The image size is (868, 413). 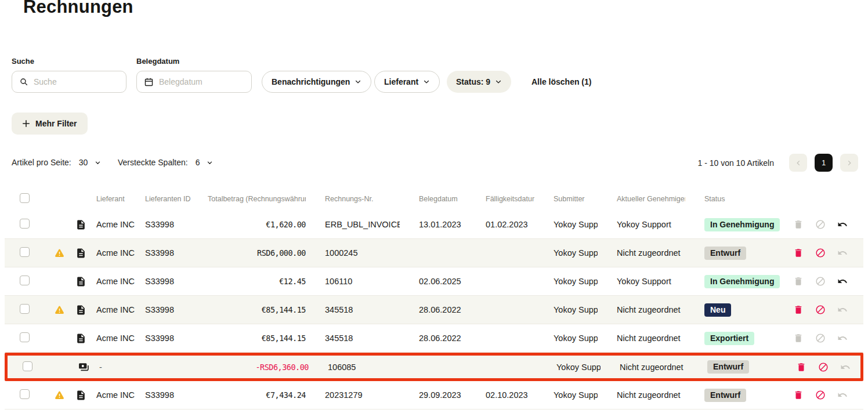 I want to click on cell-belegdatum: 02.06.2025, so click(x=433, y=281).